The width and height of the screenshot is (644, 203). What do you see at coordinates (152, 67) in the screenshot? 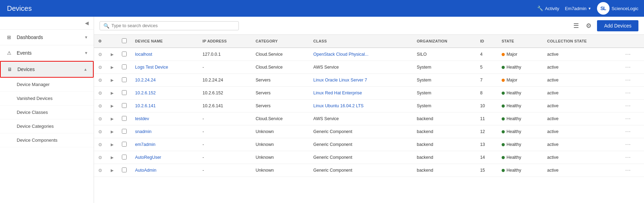
I see `device-name-link: Logs Test Device` at bounding box center [152, 67].